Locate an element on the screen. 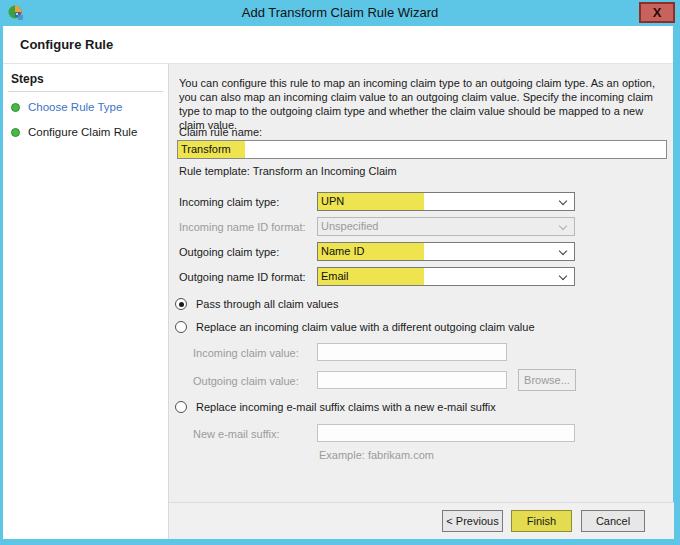 Image resolution: width=680 pixels, height=545 pixels. cancel-button: Cancel is located at coordinates (613, 521).